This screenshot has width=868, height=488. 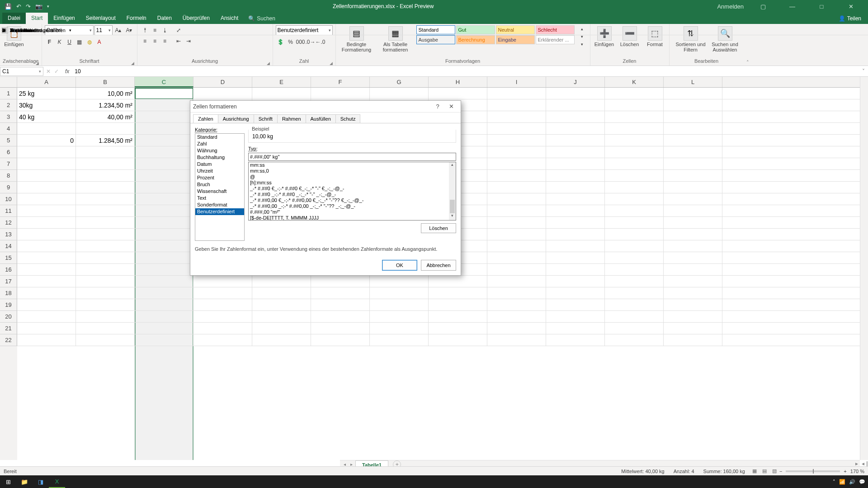 I want to click on cell-J19, so click(x=576, y=305).